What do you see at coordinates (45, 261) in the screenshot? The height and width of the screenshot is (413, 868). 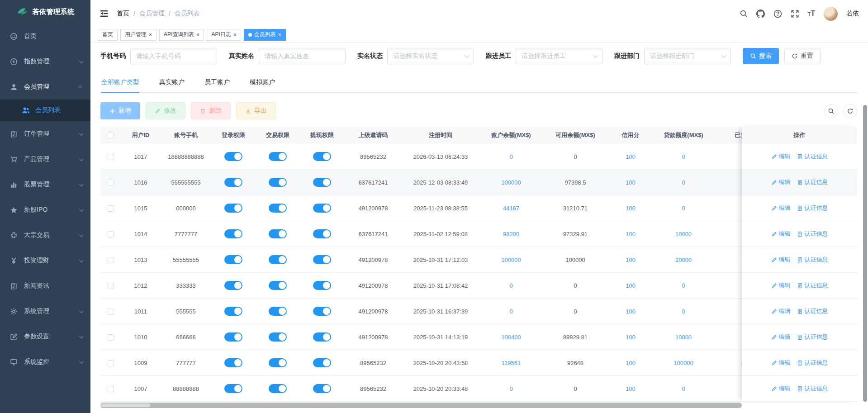 I see `sidebar-item-投资理财: 投资理财` at bounding box center [45, 261].